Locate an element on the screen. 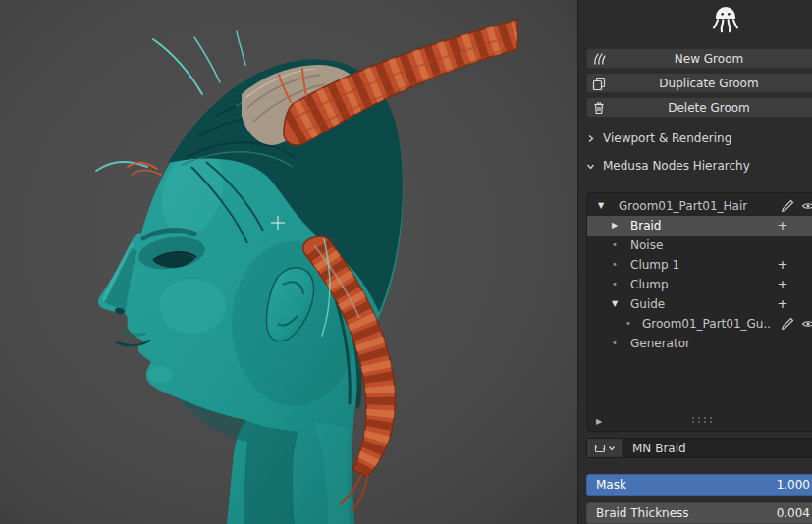  delete-groom-label: Delete Groom is located at coordinates (709, 108).